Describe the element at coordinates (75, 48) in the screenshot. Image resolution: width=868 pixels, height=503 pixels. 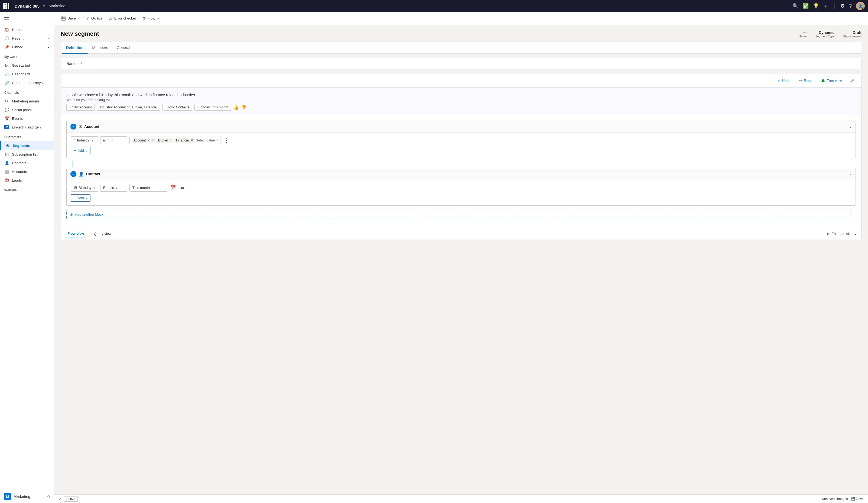
I see `tab-definition: Definition` at that location.